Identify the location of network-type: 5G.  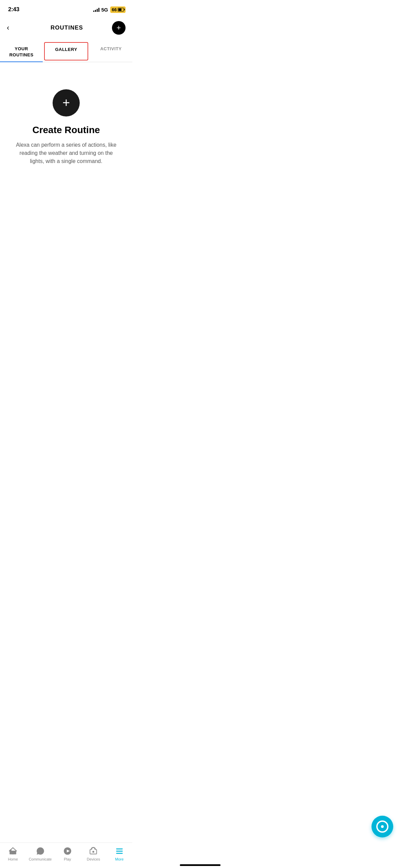
(105, 10).